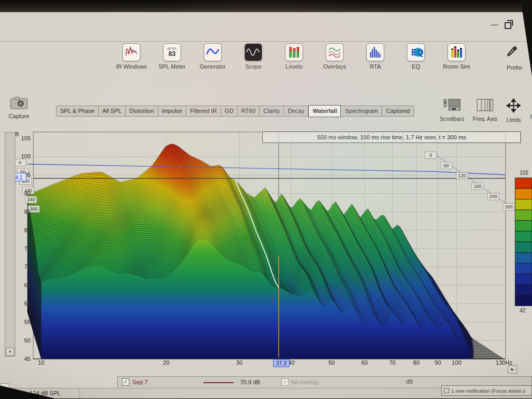 This screenshot has width=532, height=399. Describe the element at coordinates (488, 391) in the screenshot. I see `notification-text: 1 new notification (Focus assist o` at that location.